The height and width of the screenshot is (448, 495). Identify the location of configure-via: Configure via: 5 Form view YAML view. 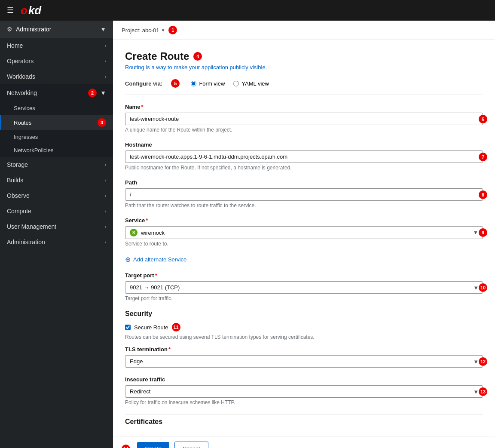
(304, 87).